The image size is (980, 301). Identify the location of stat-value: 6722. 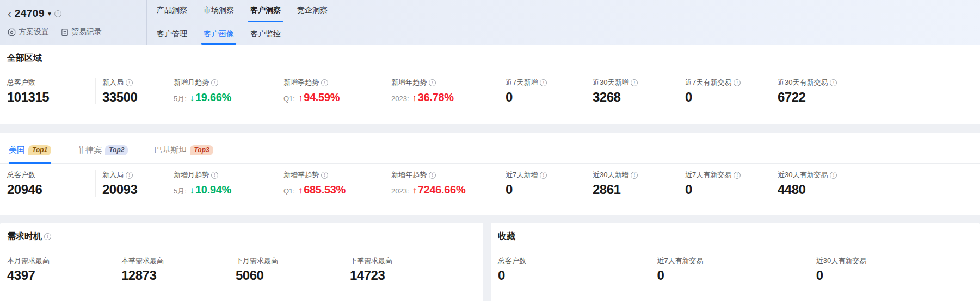
(876, 97).